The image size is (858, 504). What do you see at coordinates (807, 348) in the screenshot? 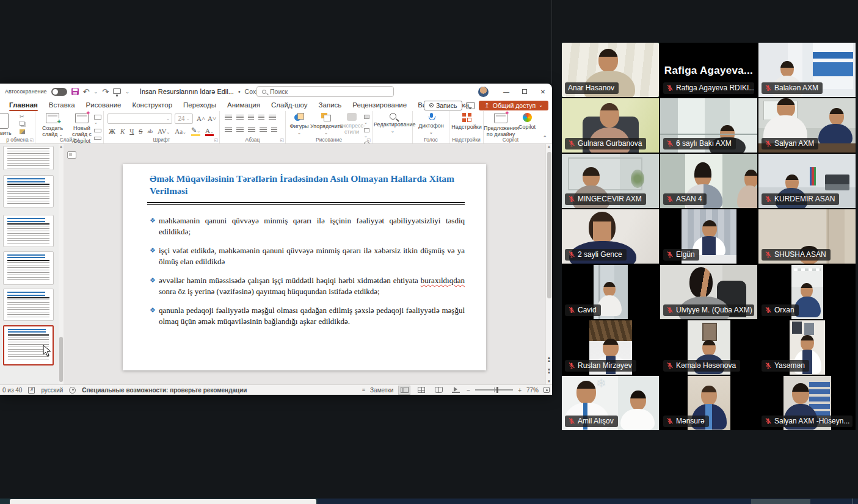
I see `participant-tile: Yasəmən` at bounding box center [807, 348].